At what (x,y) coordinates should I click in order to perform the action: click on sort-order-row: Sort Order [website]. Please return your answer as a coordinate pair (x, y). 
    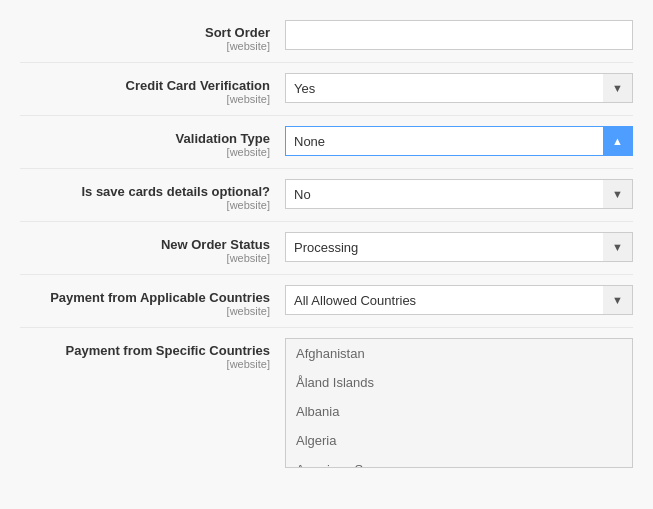
    Looking at the image, I should click on (326, 36).